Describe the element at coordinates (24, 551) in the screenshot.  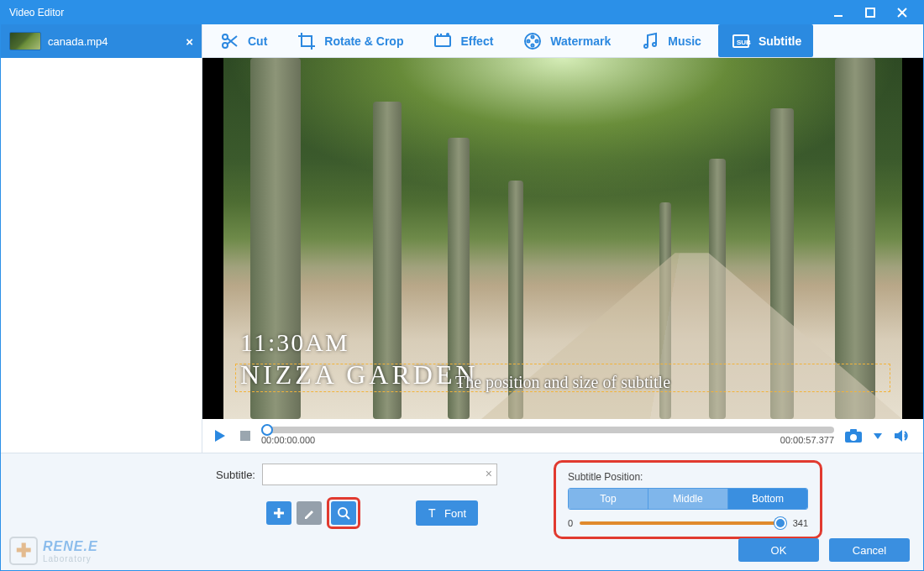
I see `brand-logo-icon: ✚` at that location.